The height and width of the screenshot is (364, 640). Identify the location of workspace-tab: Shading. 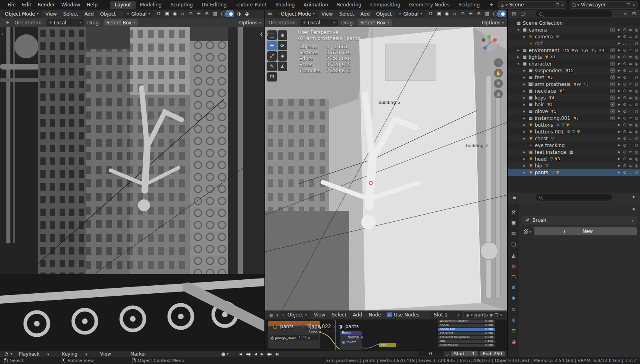
(285, 5).